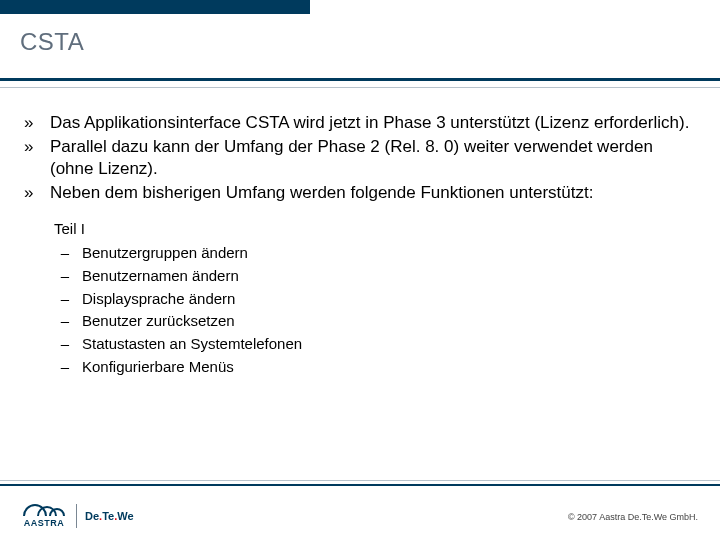 Image resolution: width=720 pixels, height=540 pixels. What do you see at coordinates (375, 344) in the screenshot?
I see `list-item: – Statustasten an Systemtelefonen` at bounding box center [375, 344].